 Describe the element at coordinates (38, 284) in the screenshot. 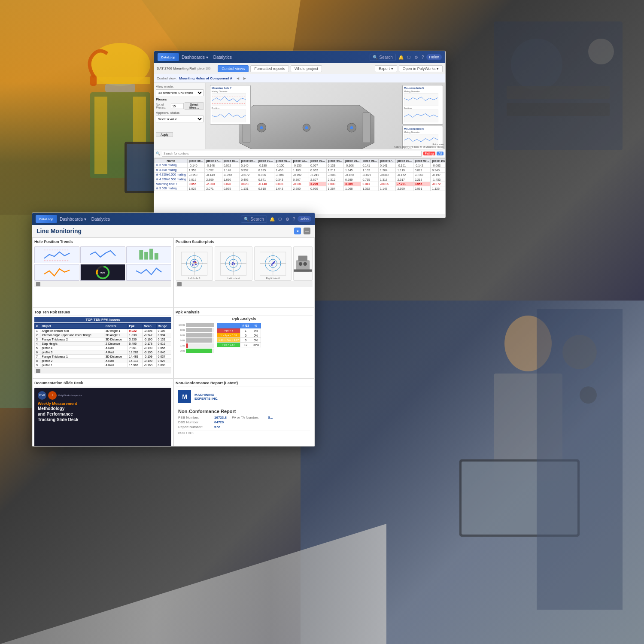

I see `play-icon` at that location.